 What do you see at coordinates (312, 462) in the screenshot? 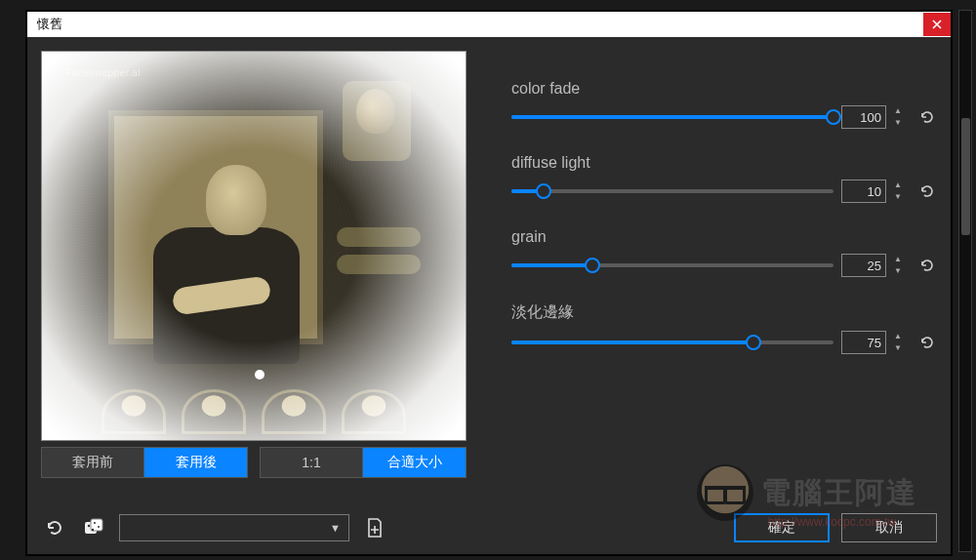
I see `zoom-1to1-button: 1:1` at bounding box center [312, 462].